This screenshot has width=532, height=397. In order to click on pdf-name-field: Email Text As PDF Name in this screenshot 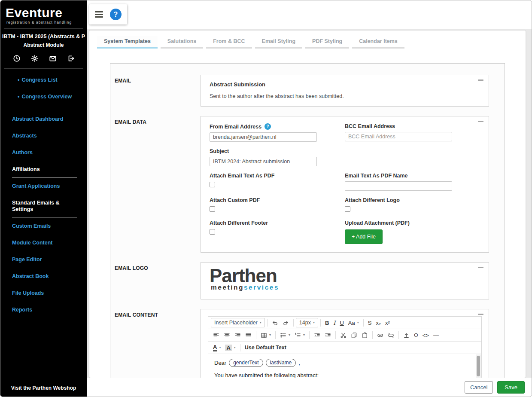, I will do `click(412, 182)`.